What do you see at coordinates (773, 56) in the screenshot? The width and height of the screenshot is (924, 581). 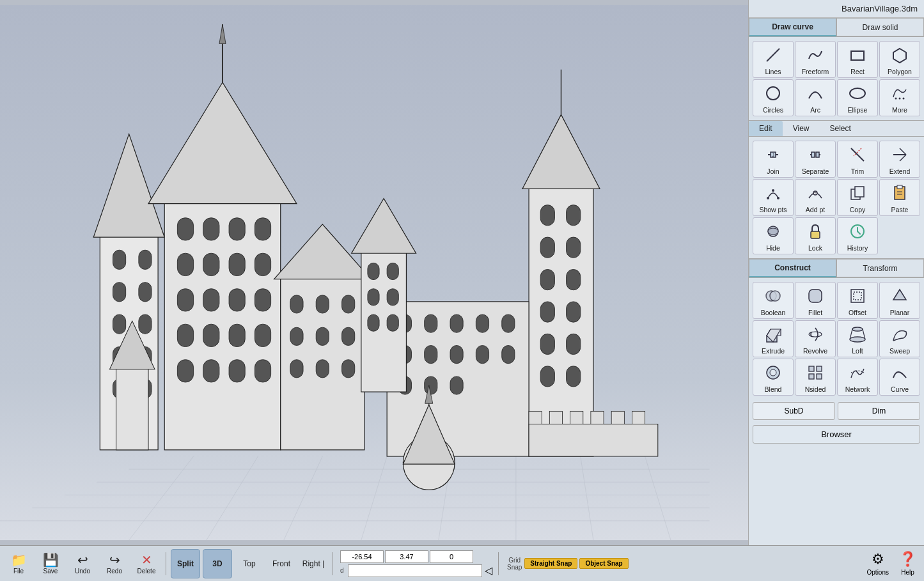 I see `lines-icon` at bounding box center [773, 56].